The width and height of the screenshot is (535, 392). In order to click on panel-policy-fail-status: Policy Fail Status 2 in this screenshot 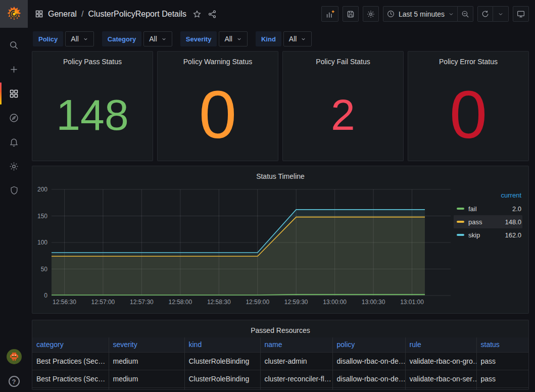, I will do `click(343, 106)`.